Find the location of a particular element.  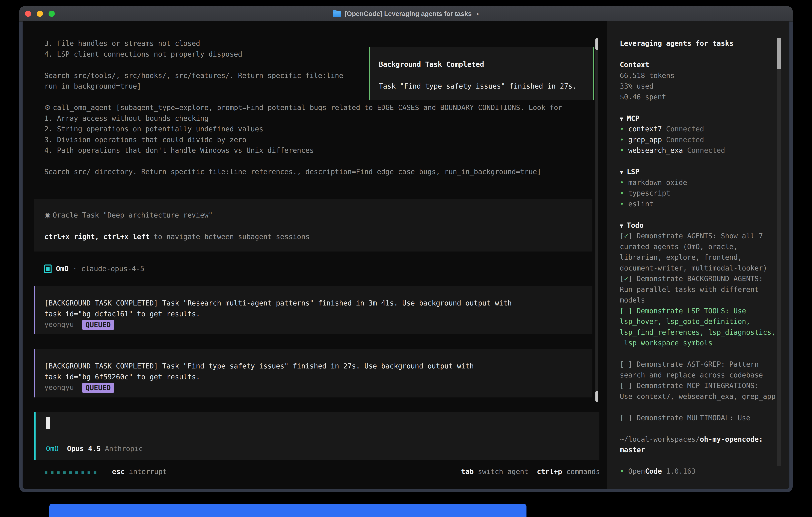

sidebar-line: • context7 Connected is located at coordinates (699, 129).